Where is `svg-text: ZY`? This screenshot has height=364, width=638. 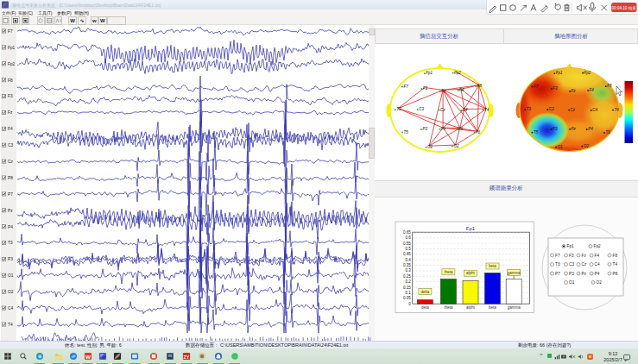
svg-text: ZY is located at coordinates (186, 357).